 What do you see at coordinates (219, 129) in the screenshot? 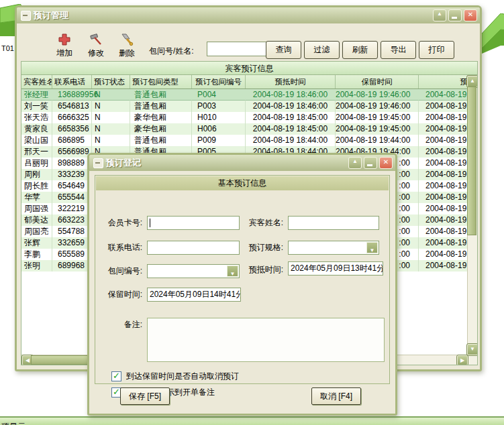
I see `cell-room: H006` at bounding box center [219, 129].